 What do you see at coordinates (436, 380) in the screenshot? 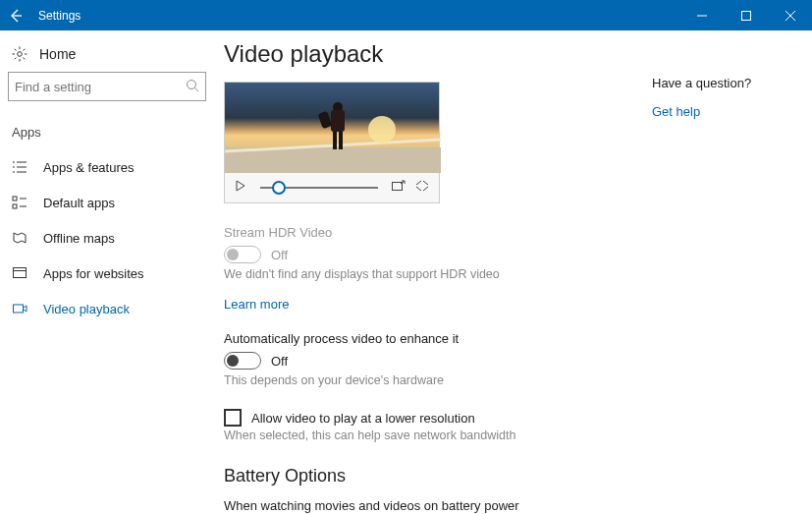
I see `auto-process-helper: This depends on your device's hardware` at bounding box center [436, 380].